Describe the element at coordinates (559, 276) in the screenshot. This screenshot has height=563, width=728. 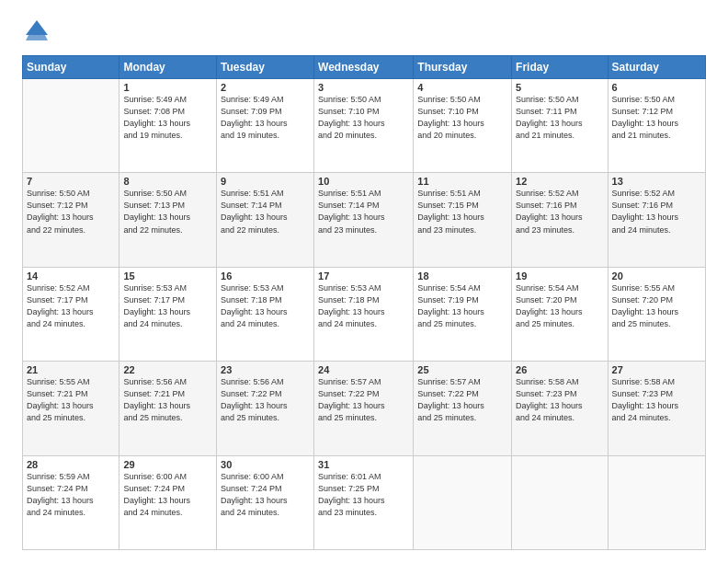
I see `day-number: 19` at that location.